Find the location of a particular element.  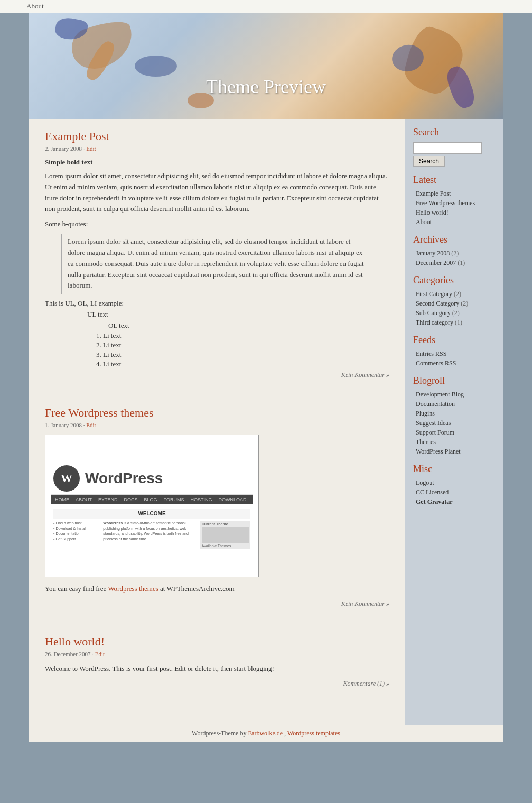

site-header: Theme Preview is located at coordinates (266, 66).